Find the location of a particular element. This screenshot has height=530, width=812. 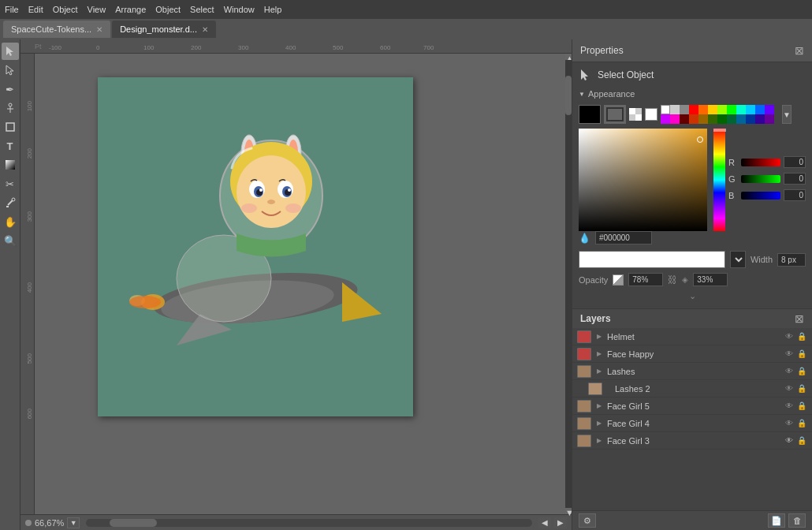

preset-dviolet is located at coordinates (769, 119).